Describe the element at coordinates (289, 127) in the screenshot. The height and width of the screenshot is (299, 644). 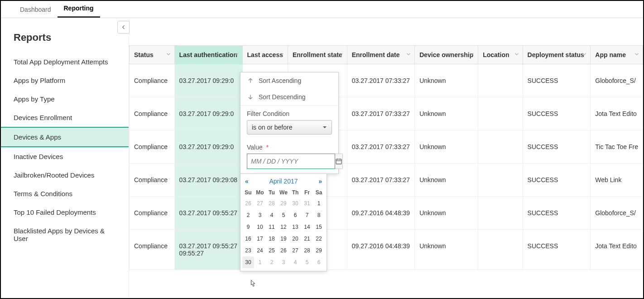
I see `filter-condition-select: is on or before` at that location.